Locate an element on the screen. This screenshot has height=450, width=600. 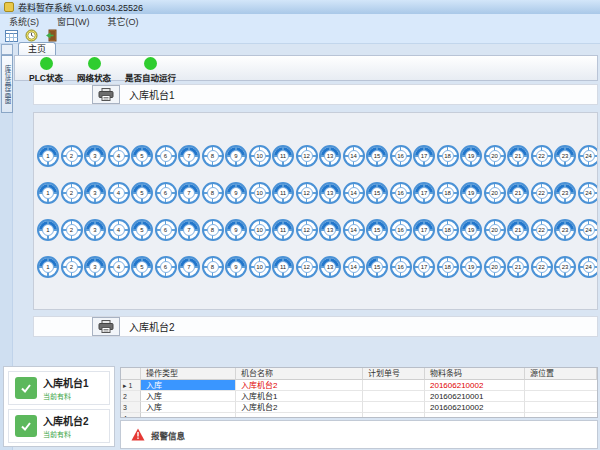
slot-roll-empty: 4 is located at coordinates (119, 156).